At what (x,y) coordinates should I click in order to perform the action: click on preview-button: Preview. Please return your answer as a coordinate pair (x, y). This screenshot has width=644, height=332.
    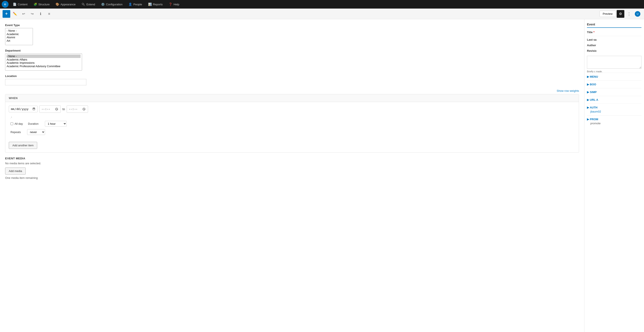
    Looking at the image, I should click on (608, 14).